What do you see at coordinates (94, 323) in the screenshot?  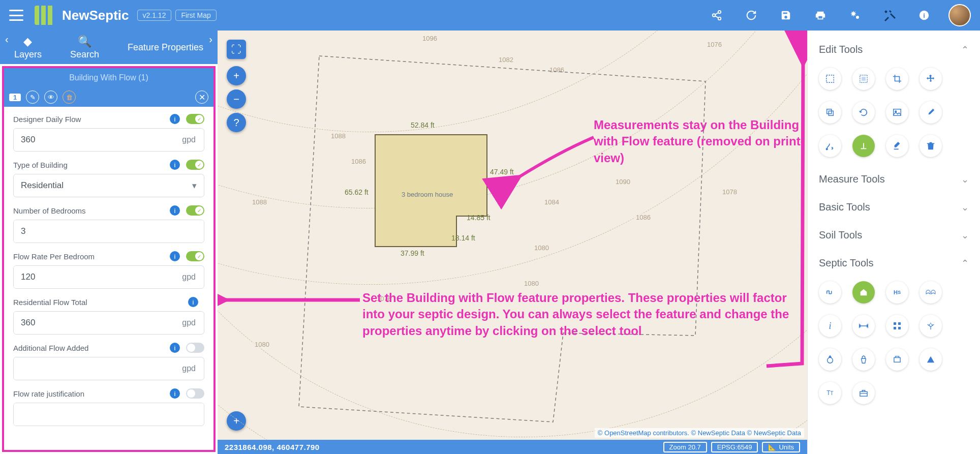 I see `input-residential-flow-total` at bounding box center [94, 323].